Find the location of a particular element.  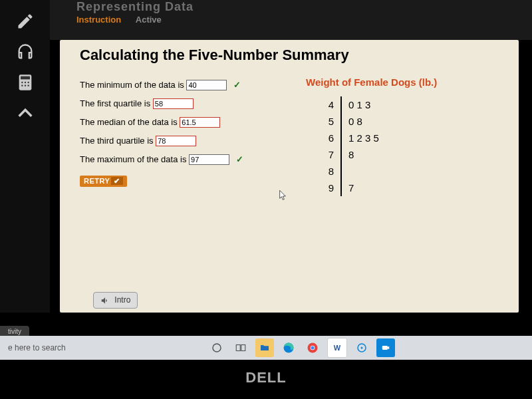

intro-button: Intro is located at coordinates (116, 301).